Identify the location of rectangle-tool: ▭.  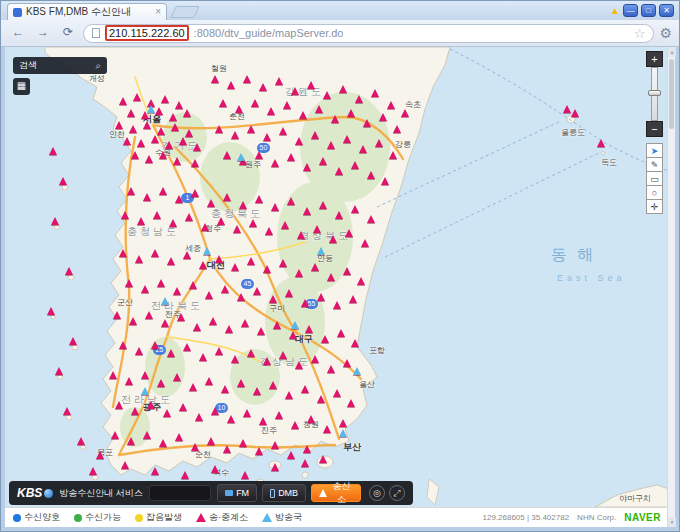
(654, 178).